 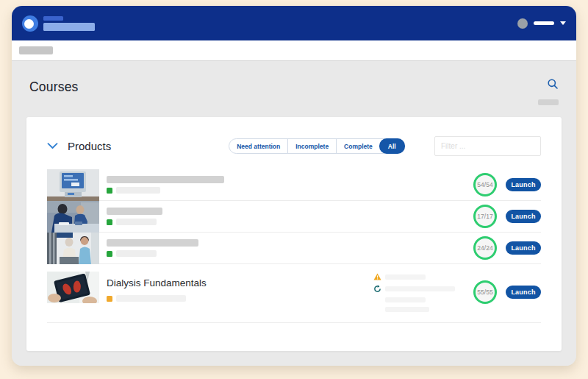 What do you see at coordinates (259, 146) in the screenshot?
I see `tab-need-attention: Need attention` at bounding box center [259, 146].